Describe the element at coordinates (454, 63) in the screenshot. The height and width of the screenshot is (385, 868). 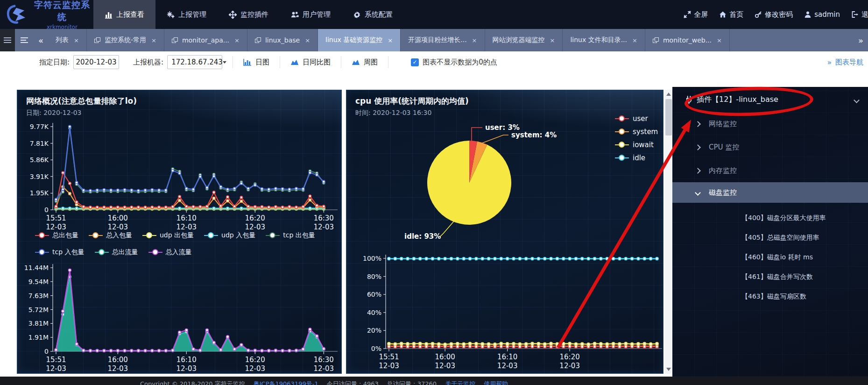
I see `hide-zero-checkbox: ✓ 图表不显示数据为0的点` at that location.